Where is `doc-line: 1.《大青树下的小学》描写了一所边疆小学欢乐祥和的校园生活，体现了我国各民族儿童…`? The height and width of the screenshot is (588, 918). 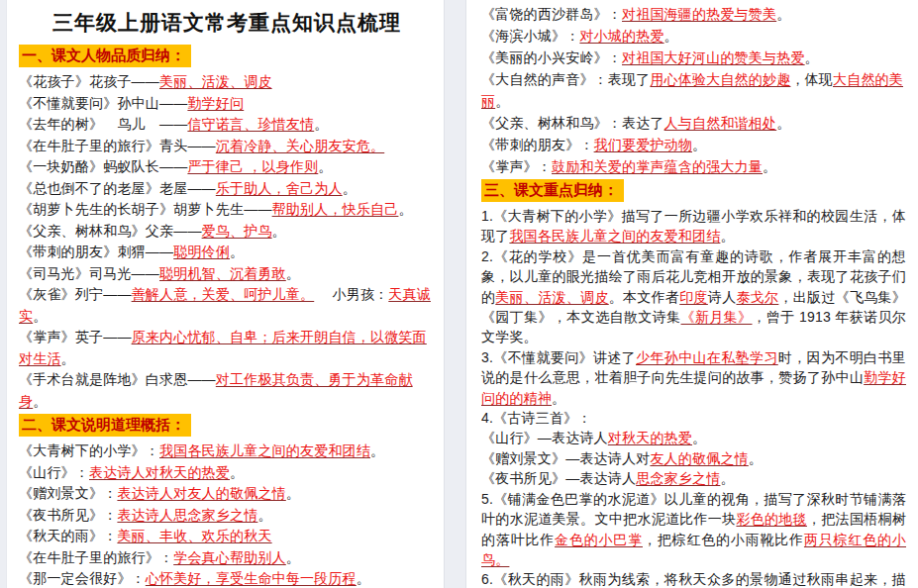 doc-line: 1.《大青树下的小学》描写了一所边疆小学欢乐祥和的校园生活，体现了我国各民族儿童… is located at coordinates (693, 226).